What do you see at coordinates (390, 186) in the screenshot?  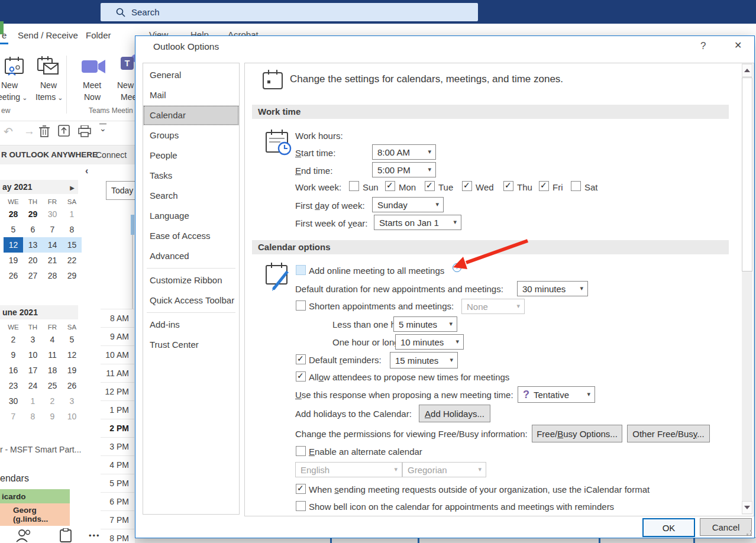 I see `checkbox-mon` at bounding box center [390, 186].